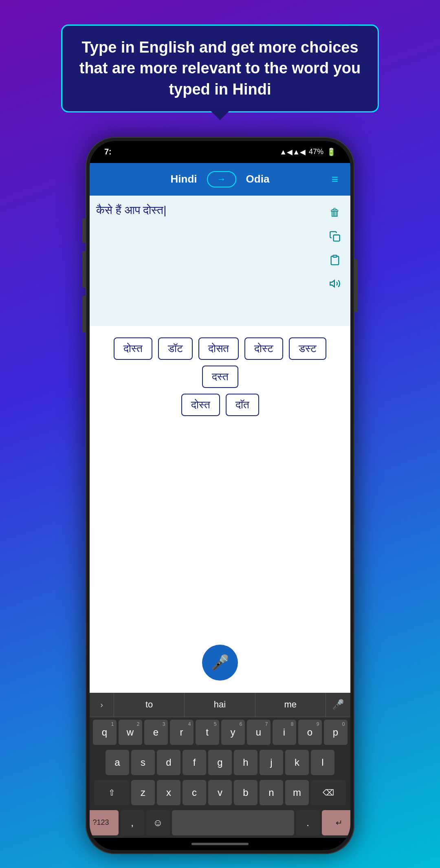 Image resolution: width=440 pixels, height=868 pixels. I want to click on key-w: w2, so click(130, 732).